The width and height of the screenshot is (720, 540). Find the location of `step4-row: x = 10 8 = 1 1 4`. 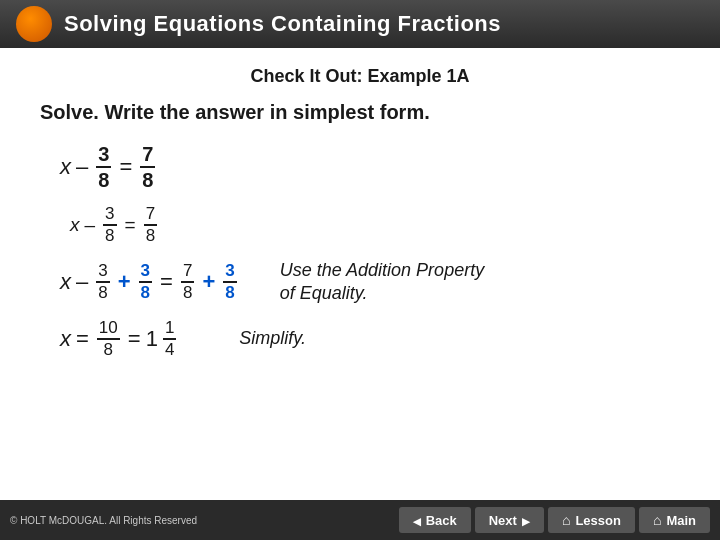

step4-row: x = 10 8 = 1 1 4 is located at coordinates (120, 340).